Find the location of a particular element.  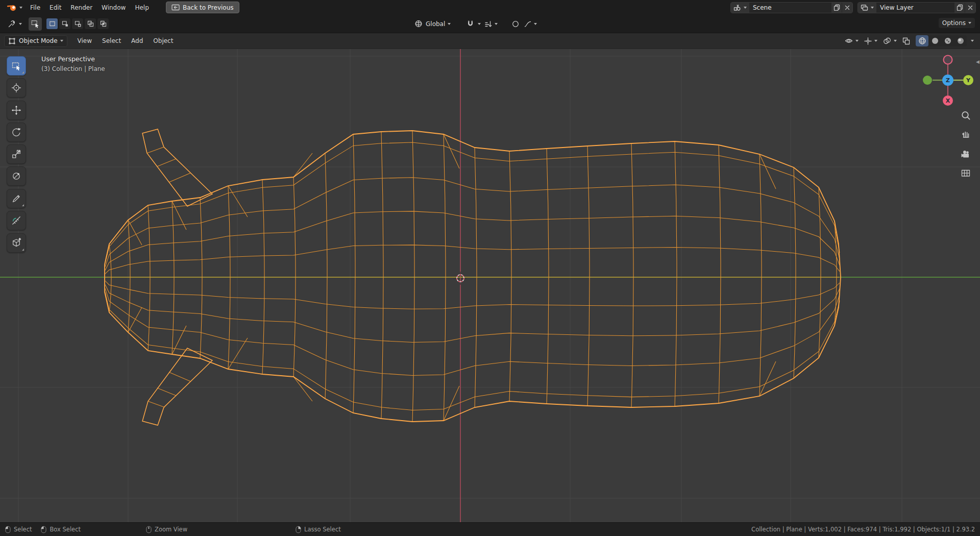

tool-move is located at coordinates (16, 110).